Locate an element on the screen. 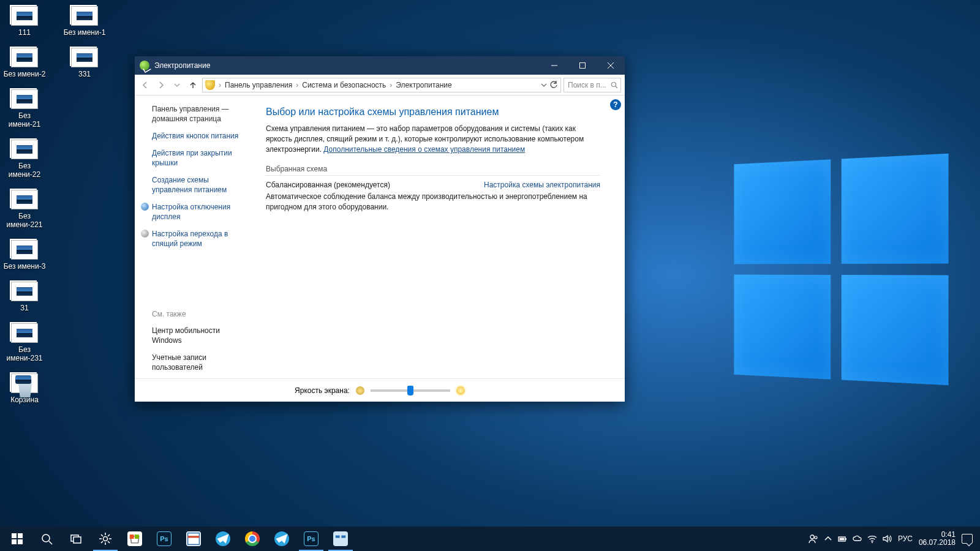 The image size is (980, 551). start-button is located at coordinates (17, 539).